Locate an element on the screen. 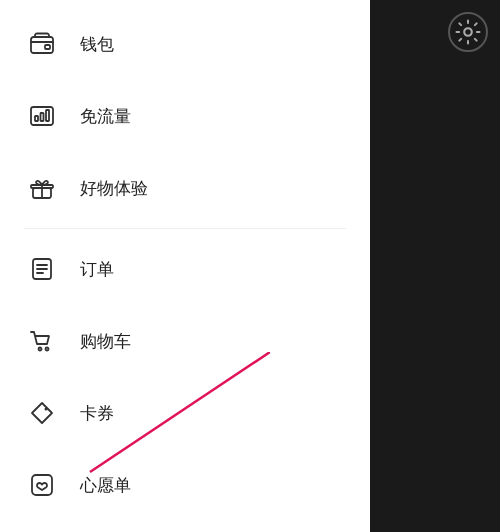  gear-button is located at coordinates (468, 32).